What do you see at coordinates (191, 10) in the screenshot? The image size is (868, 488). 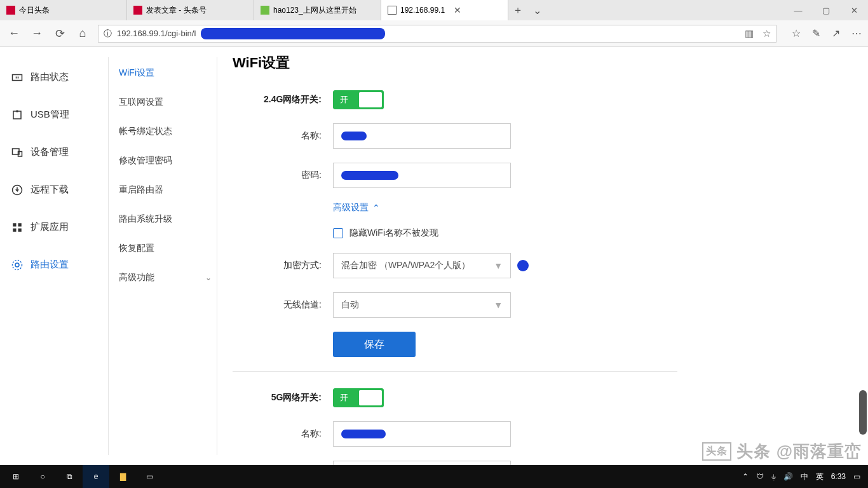 I see `tab-publish: 发表文章 - 头条号` at bounding box center [191, 10].